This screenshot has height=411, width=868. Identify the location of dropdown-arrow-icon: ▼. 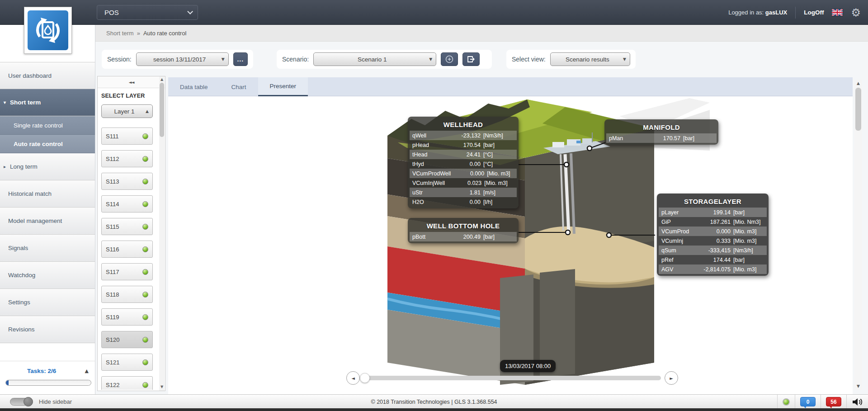
(223, 59).